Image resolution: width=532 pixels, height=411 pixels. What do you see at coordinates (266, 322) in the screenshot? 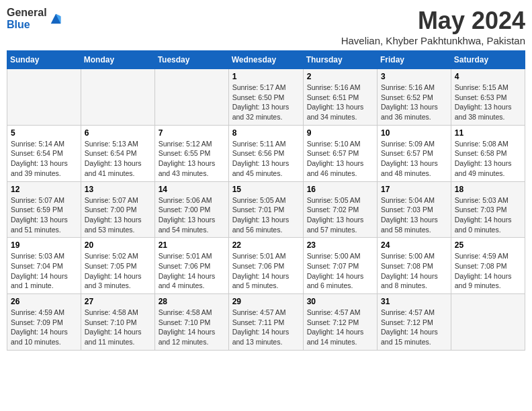
I see `week-row-5: 26Sunrise: 4:59 AMSunset: 7:09 PMDayligh…` at bounding box center [266, 322].